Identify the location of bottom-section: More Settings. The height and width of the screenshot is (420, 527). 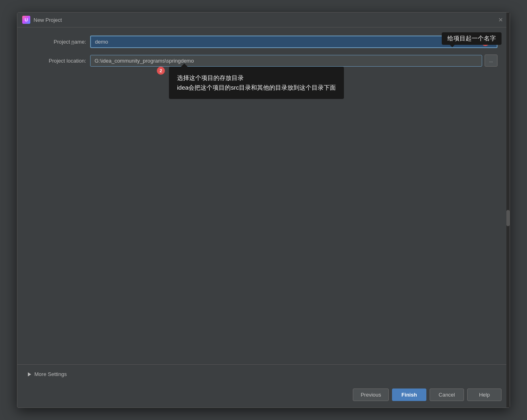
(264, 374).